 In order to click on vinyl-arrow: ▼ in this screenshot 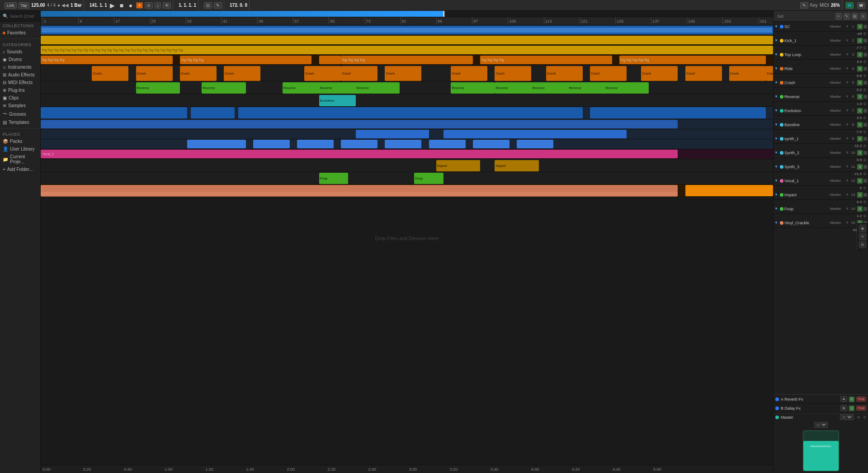, I will do `click(847, 222)`.